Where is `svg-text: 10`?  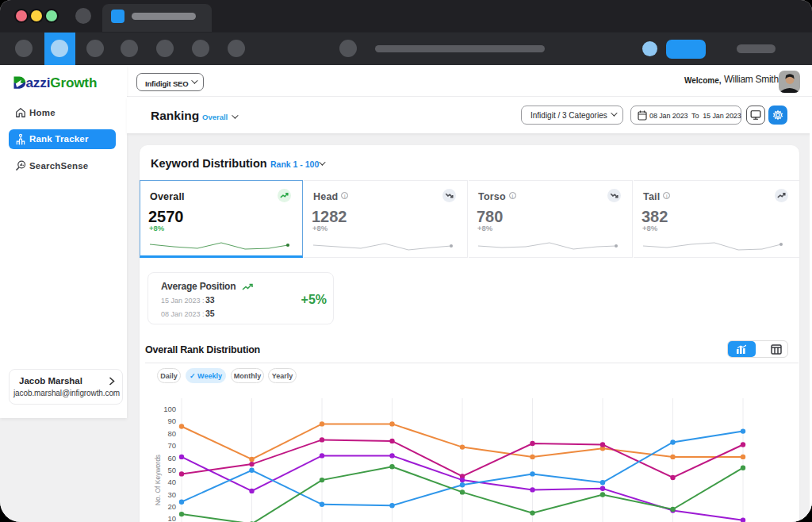 svg-text: 10 is located at coordinates (171, 518).